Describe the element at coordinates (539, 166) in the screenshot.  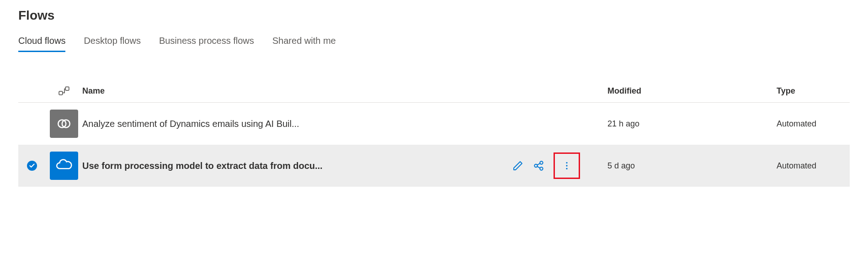
I see `share-button` at that location.